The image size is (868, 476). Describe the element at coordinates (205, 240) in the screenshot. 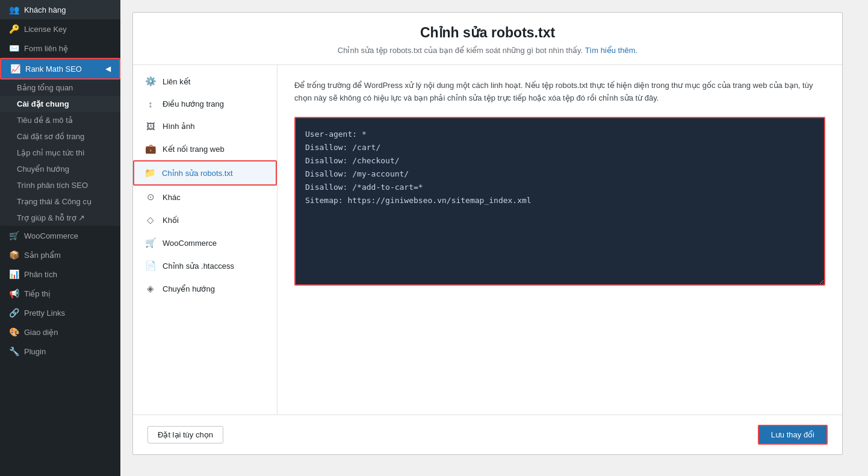

I see `sub-navigation: ⚙️ Liên kết ↕ Điều hướng trang 🖼 Hình ản…` at that location.